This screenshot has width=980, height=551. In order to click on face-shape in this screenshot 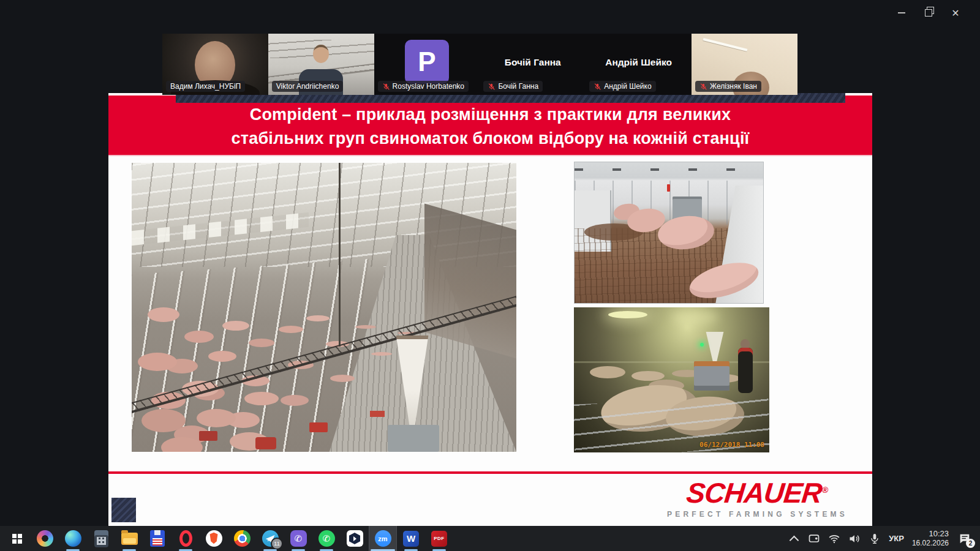, I will do `click(321, 54)`.